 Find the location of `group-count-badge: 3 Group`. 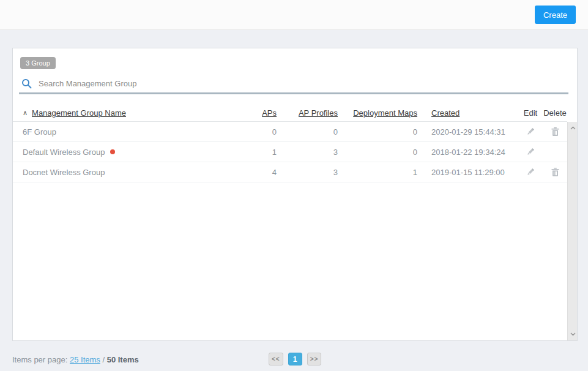

group-count-badge: 3 Group is located at coordinates (38, 63).